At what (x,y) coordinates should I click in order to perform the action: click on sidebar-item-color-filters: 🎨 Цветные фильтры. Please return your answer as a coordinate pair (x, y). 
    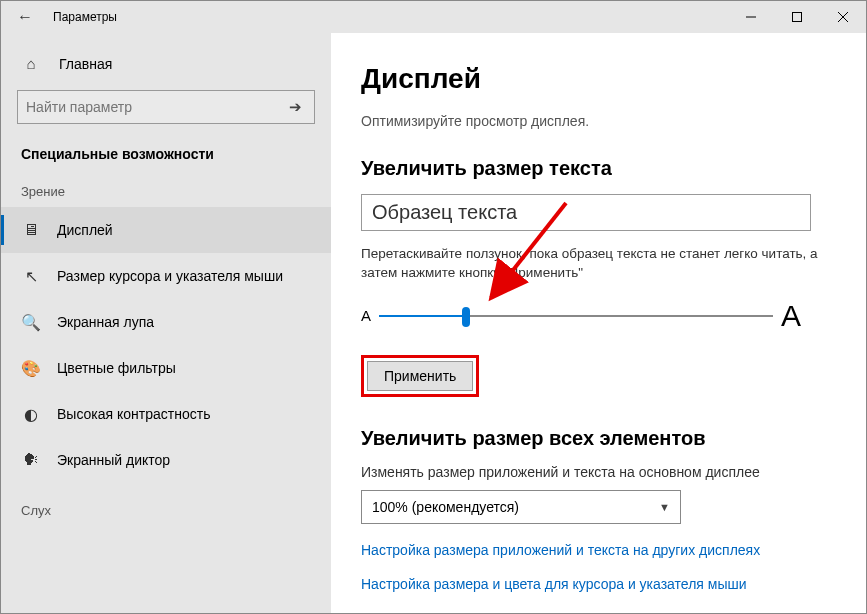
    Looking at the image, I should click on (166, 368).